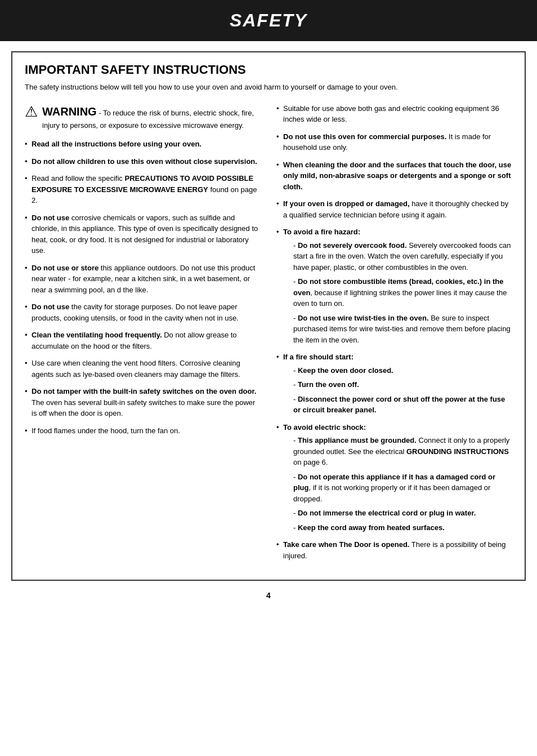 The image size is (537, 756). Describe the element at coordinates (268, 20) in the screenshot. I see `page-title: SAFETY` at that location.